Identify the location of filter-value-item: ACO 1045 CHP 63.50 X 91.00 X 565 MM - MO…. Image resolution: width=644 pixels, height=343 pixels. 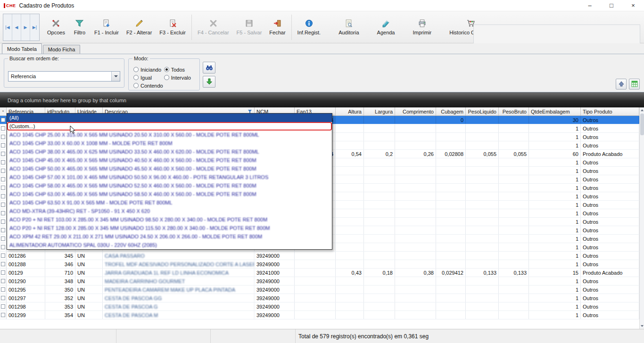
(170, 203).